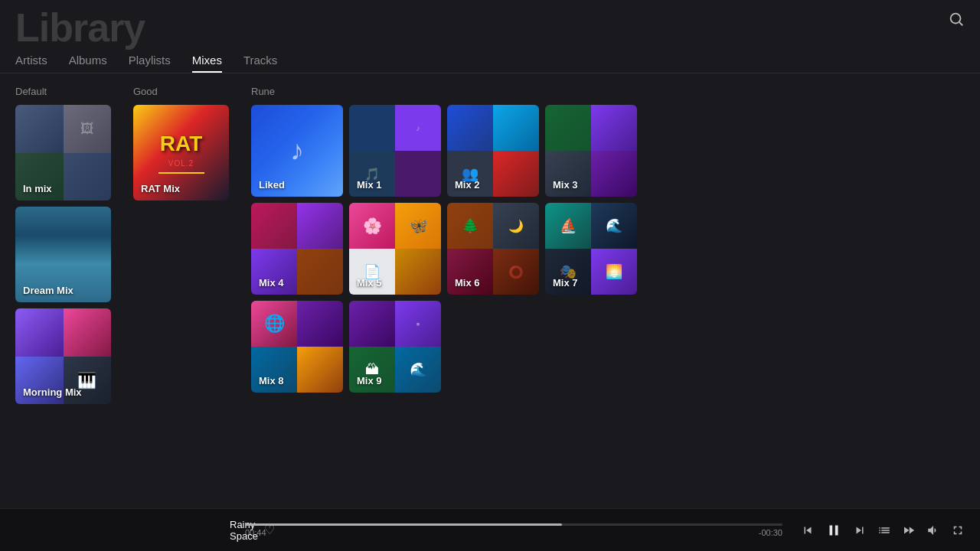  I want to click on card-morning-mix: 🎹 Morning Mix, so click(63, 357).